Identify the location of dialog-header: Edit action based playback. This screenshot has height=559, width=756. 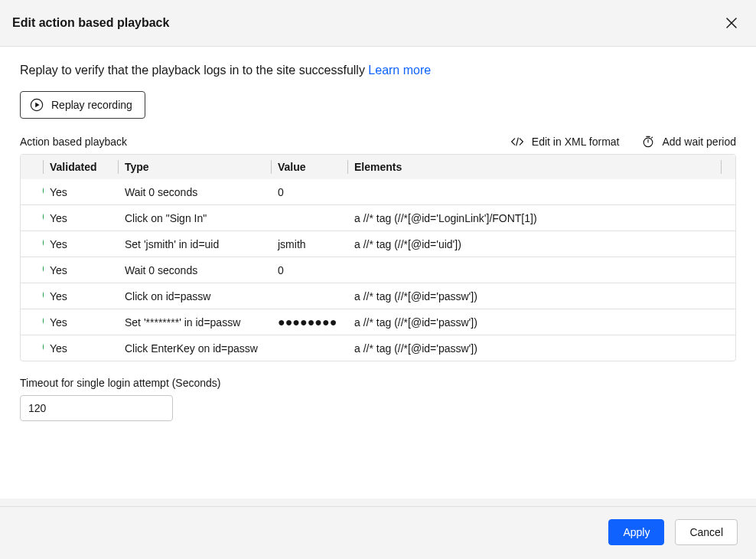
(378, 23).